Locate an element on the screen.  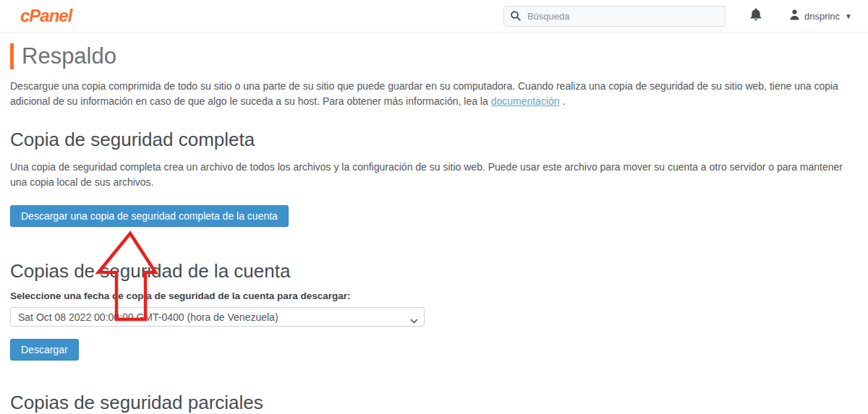
intro-text-tail: . is located at coordinates (563, 101).